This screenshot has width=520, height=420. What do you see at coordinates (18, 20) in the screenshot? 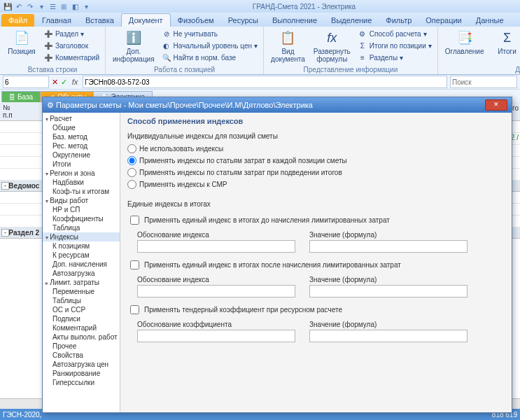
I see `tab-file: Файл` at bounding box center [18, 20].